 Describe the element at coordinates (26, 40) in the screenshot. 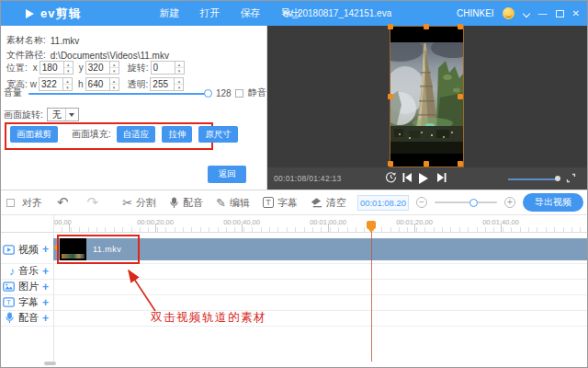

I see `material-name-label: 素材名称:` at that location.